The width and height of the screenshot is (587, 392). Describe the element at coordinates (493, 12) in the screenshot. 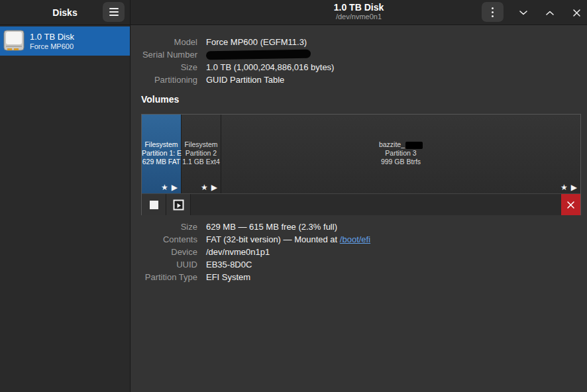

I see `drive-menu-button` at that location.